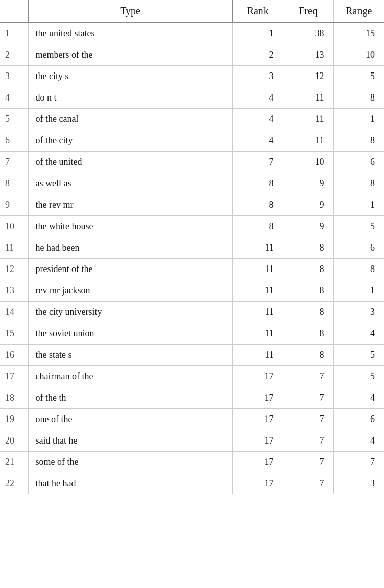 Image resolution: width=384 pixels, height=588 pixels. I want to click on cell-index: 19, so click(14, 420).